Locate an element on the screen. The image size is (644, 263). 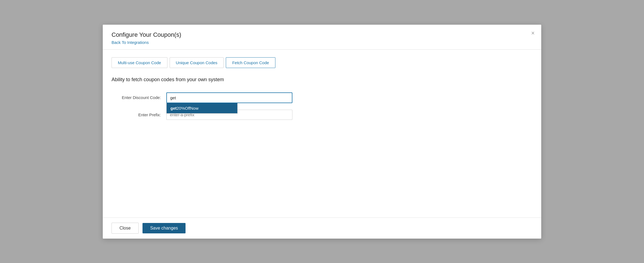
autocomplete-rest: 20%OffNow is located at coordinates (188, 108).